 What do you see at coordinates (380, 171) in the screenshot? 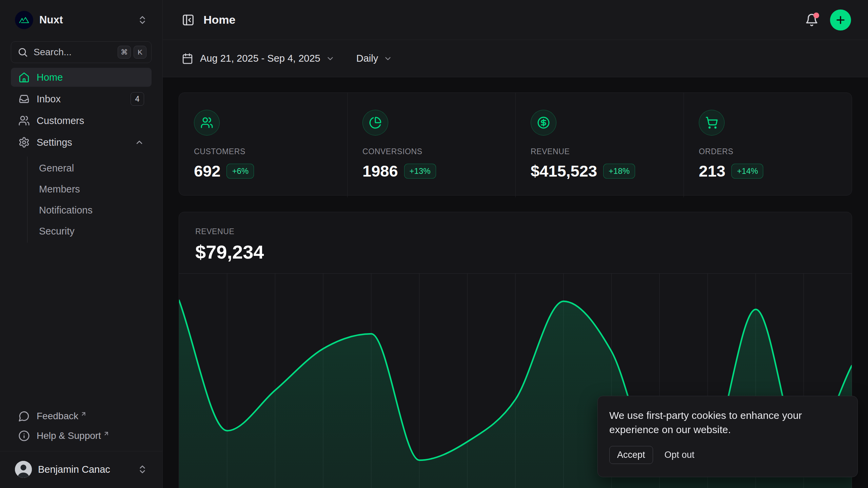
I see `stat-value: 1986` at bounding box center [380, 171].